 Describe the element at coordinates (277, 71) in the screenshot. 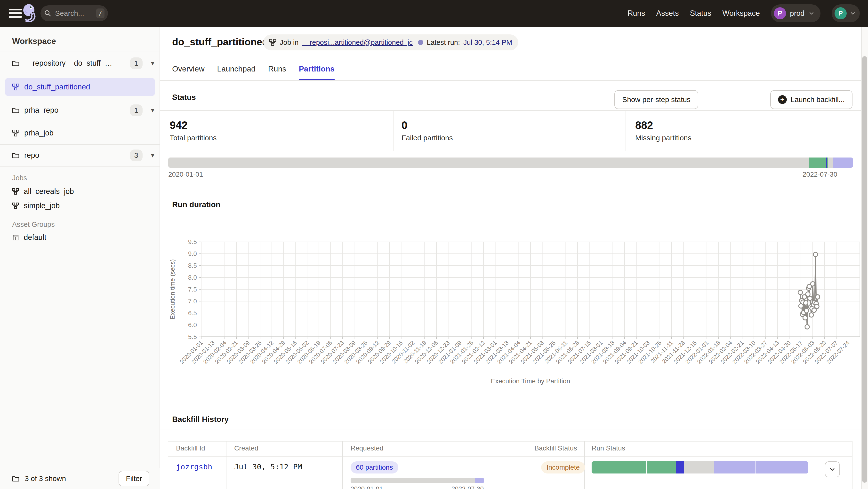

I see `tab-runs: Runs` at that location.